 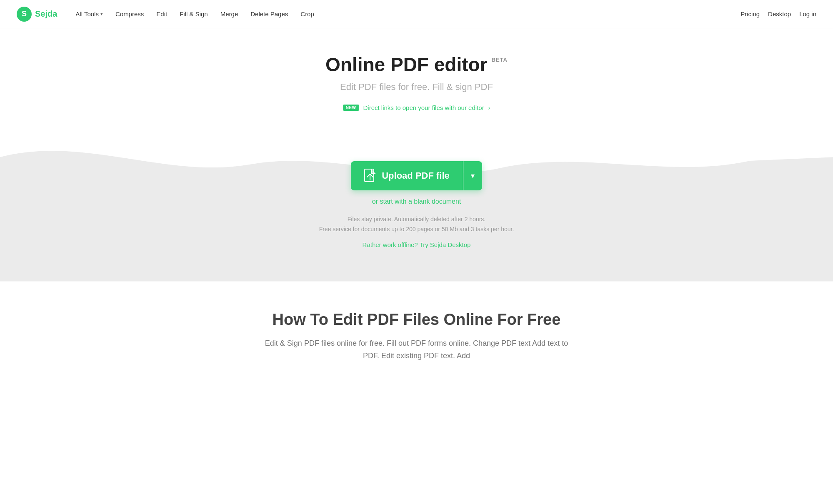 I want to click on hero-title-wrapper: Online PDF editor BETA, so click(x=417, y=65).